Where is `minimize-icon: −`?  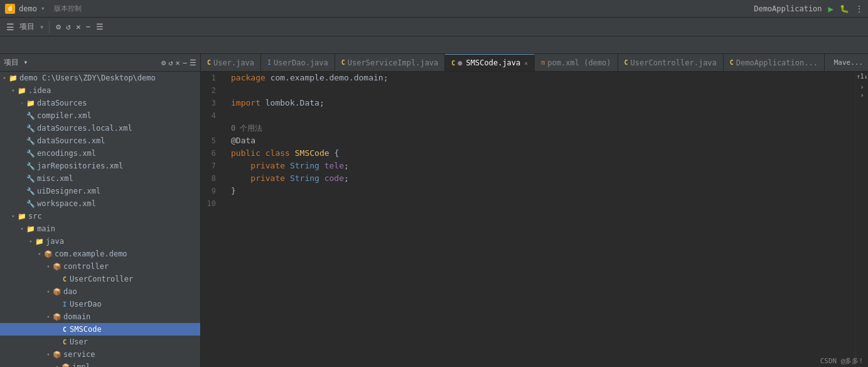 minimize-icon: − is located at coordinates (88, 26).